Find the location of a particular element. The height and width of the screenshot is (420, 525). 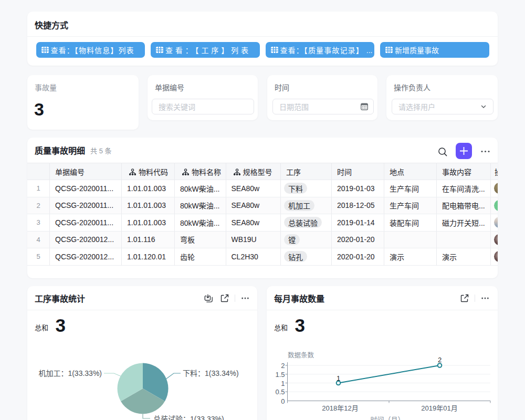

svg-text: 2019年01月 is located at coordinates (439, 408).